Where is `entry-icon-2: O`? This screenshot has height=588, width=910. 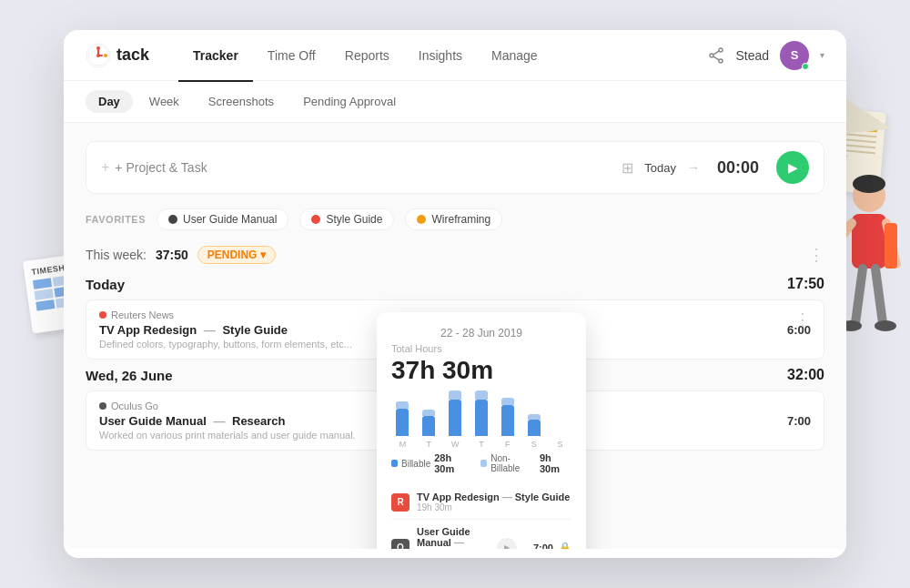
entry-icon-2: O is located at coordinates (400, 544).